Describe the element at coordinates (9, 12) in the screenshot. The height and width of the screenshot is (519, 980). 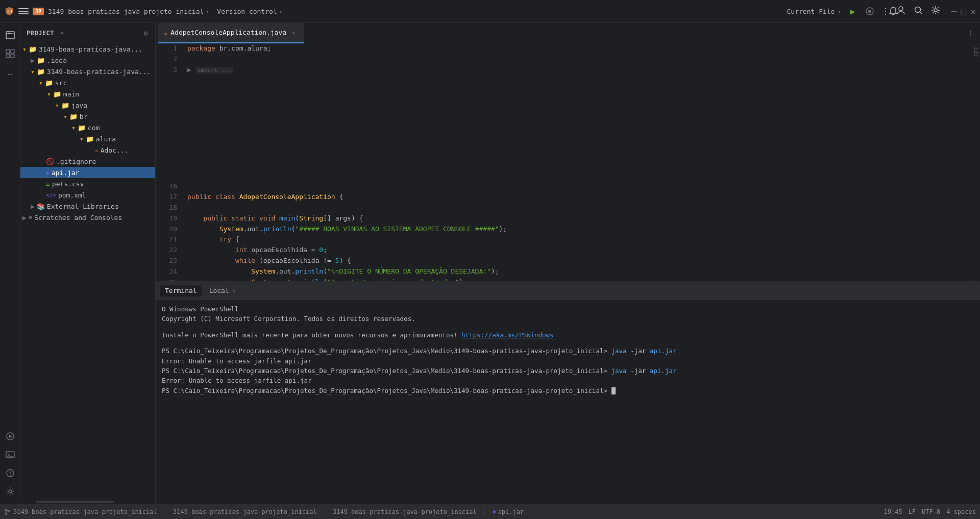
I see `svg-text: IJ` at that location.